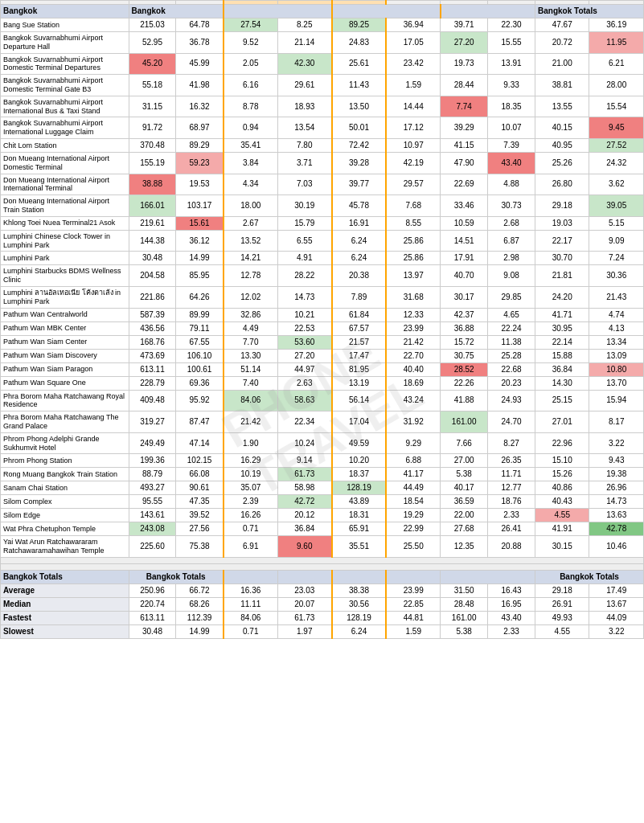 Image resolution: width=644 pixels, height=823 pixels. What do you see at coordinates (251, 516) in the screenshot?
I see `cell-value: 16.26` at bounding box center [251, 516].